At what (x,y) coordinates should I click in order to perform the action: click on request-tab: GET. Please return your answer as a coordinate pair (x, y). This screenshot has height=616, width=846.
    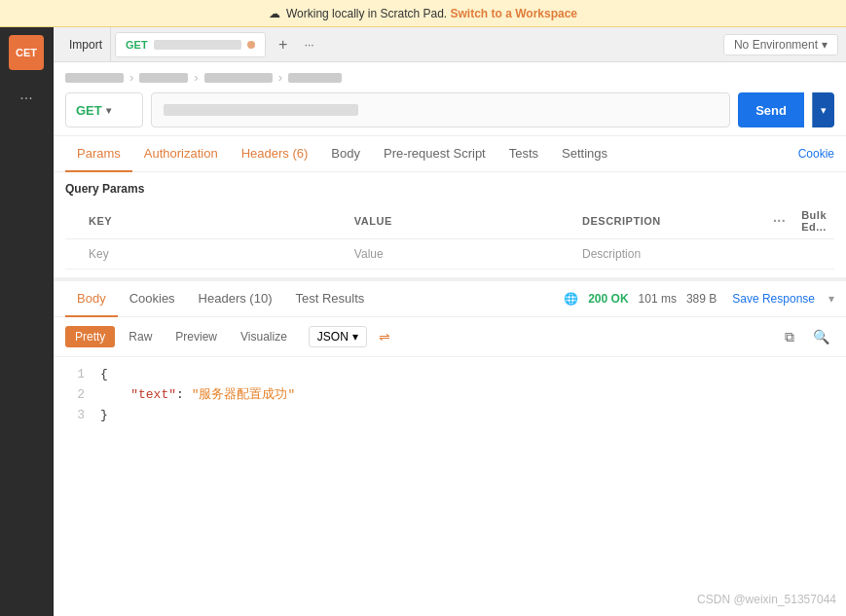
    Looking at the image, I should click on (191, 45).